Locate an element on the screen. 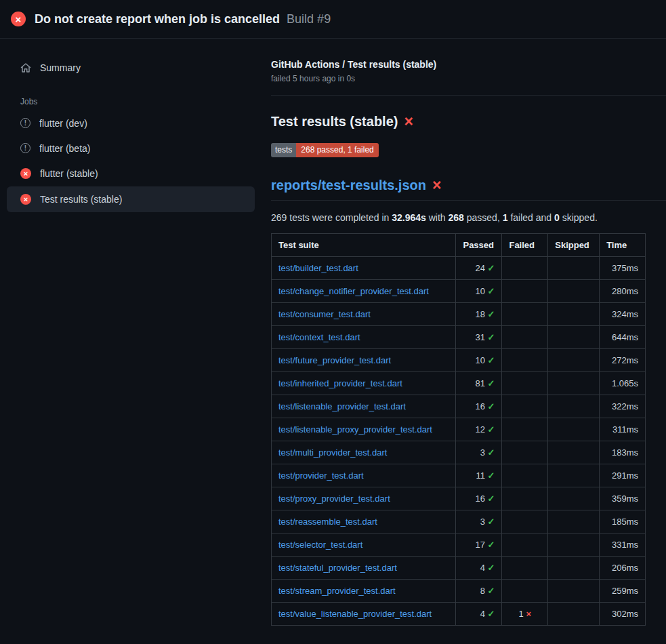 This screenshot has width=666, height=644. suite-link: test/listenable_provider_test.dart is located at coordinates (342, 407).